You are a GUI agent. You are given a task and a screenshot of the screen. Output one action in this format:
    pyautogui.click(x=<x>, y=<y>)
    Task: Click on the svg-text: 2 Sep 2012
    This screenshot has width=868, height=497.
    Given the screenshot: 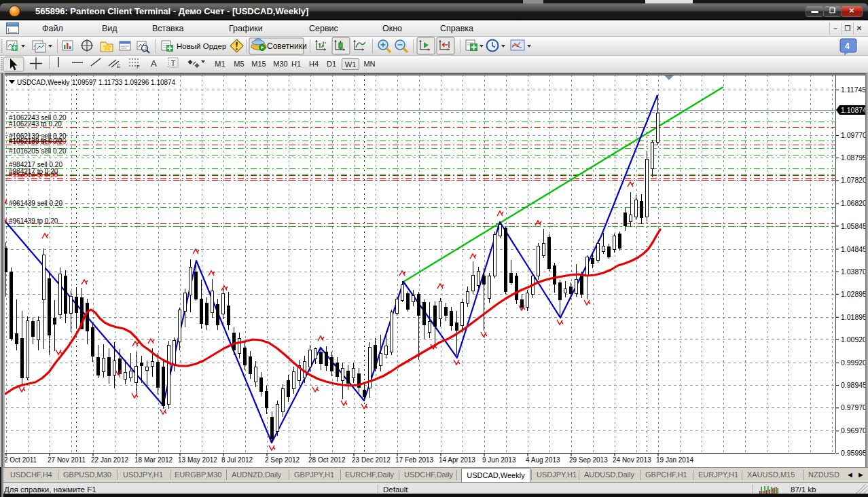 What is the action you would take?
    pyautogui.click(x=283, y=460)
    